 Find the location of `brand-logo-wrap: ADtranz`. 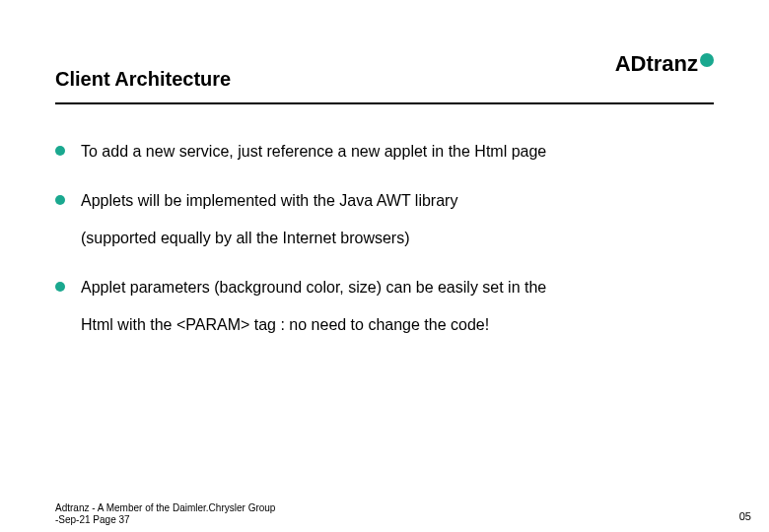

brand-logo-wrap: ADtranz is located at coordinates (664, 72).